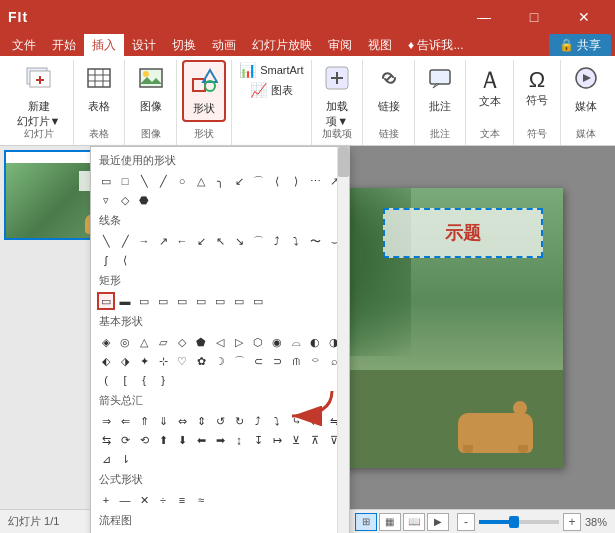 This screenshot has height=533, width=615. Describe the element at coordinates (163, 421) in the screenshot. I see `shape-item: ⇓` at that location.